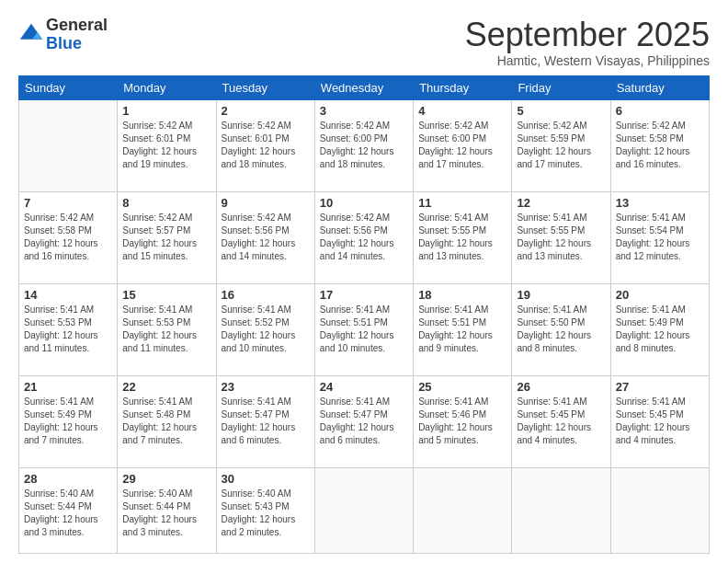  I want to click on day-number: 22, so click(166, 386).